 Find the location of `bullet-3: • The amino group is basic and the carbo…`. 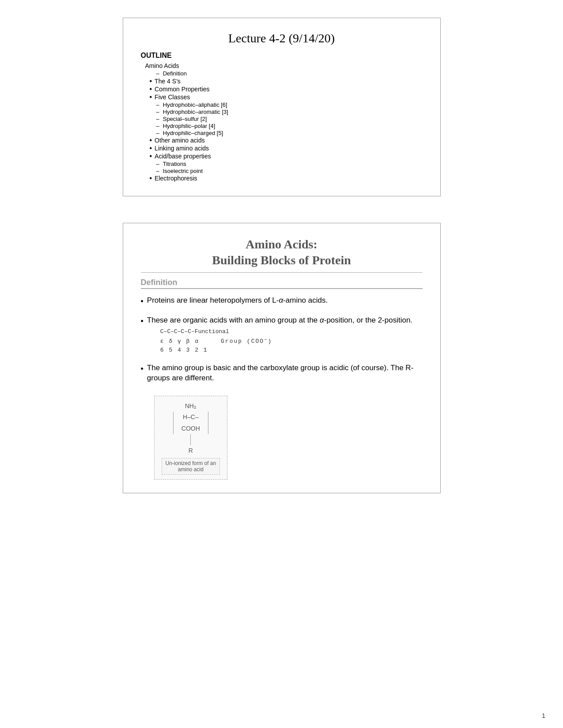

bullet-3: • The amino group is basic and the carbo… is located at coordinates (282, 373).